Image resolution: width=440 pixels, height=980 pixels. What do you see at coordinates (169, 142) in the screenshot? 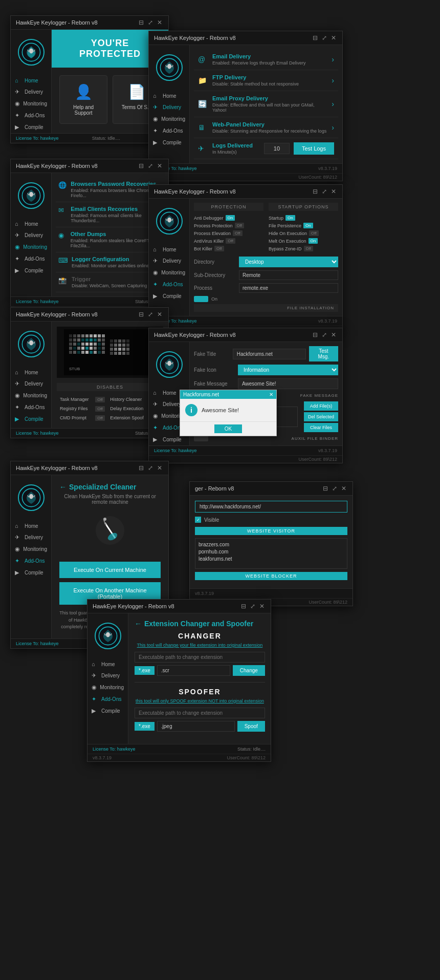
I see `nav-compile-2: ▶ Compile` at bounding box center [169, 142].